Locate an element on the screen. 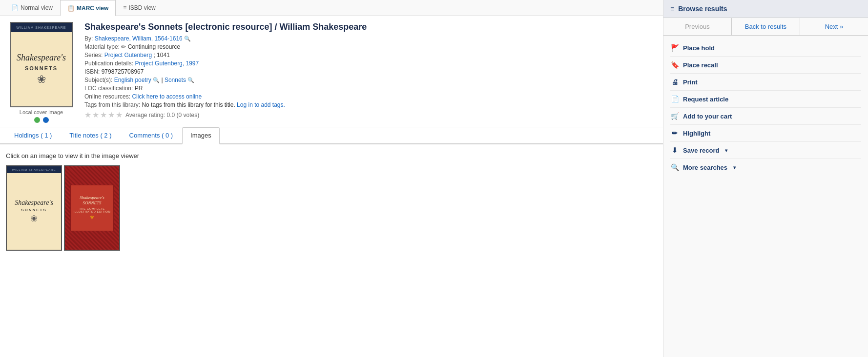 This screenshot has height=357, width=868. add-to-cart-action: 🛒 Add to your cart is located at coordinates (765, 116).